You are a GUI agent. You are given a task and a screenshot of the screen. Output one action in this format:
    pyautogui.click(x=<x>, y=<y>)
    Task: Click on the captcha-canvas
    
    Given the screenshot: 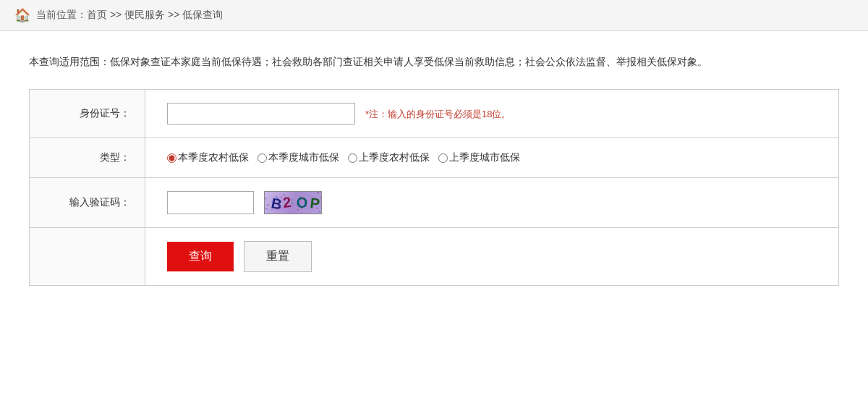 What is the action you would take?
    pyautogui.click(x=294, y=203)
    